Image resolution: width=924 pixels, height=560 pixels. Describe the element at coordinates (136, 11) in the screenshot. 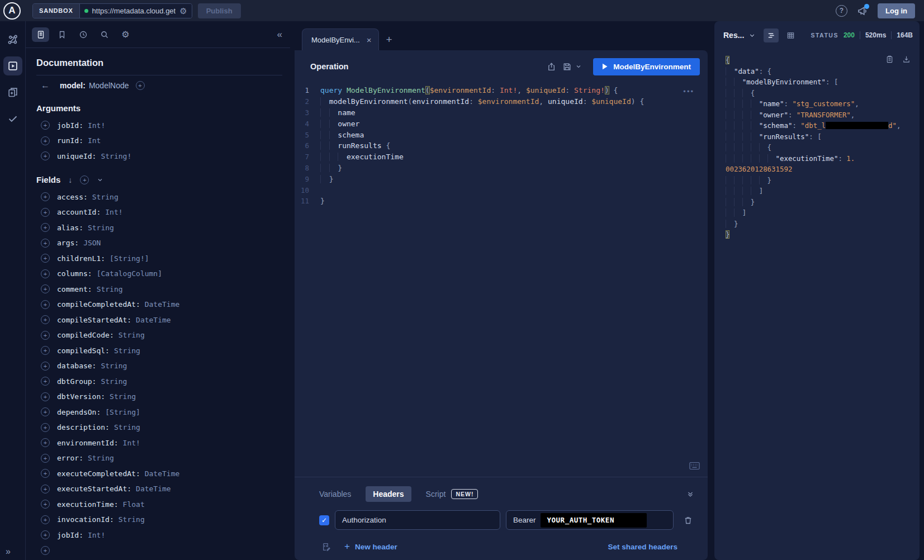

I see `endpoint-url-box: https://metadata.cloud.get ⚙` at that location.